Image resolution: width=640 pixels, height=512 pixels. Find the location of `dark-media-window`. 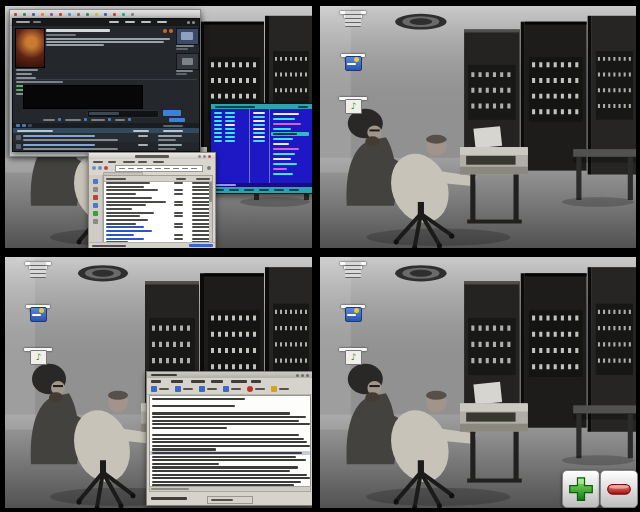

dark-media-window is located at coordinates (106, 85).